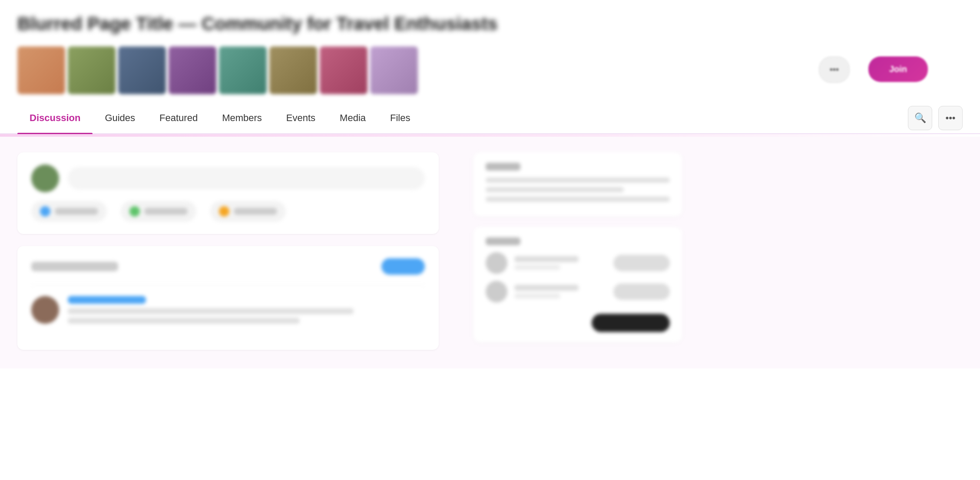  Describe the element at coordinates (490, 24) in the screenshot. I see `page-title: Blurred Page Title — Community for Trave…` at that location.